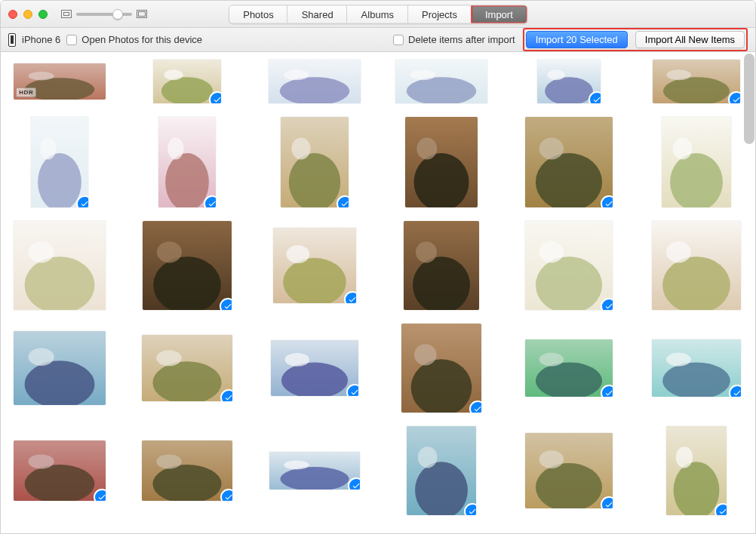 The image size is (756, 534). I want to click on photo-thumbnail: HDR, so click(60, 81).